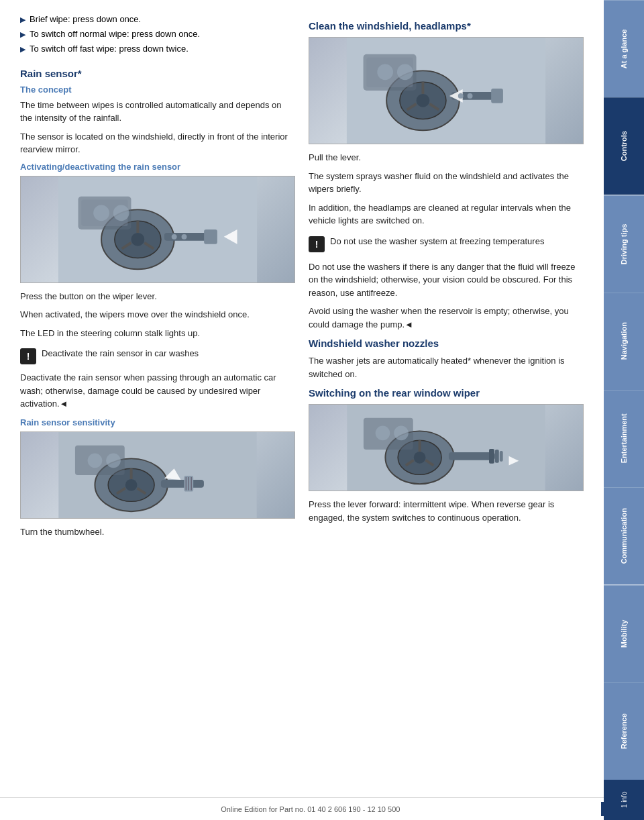 Image resolution: width=644 pixels, height=820 pixels. I want to click on sensitivity-image-inner, so click(158, 475).